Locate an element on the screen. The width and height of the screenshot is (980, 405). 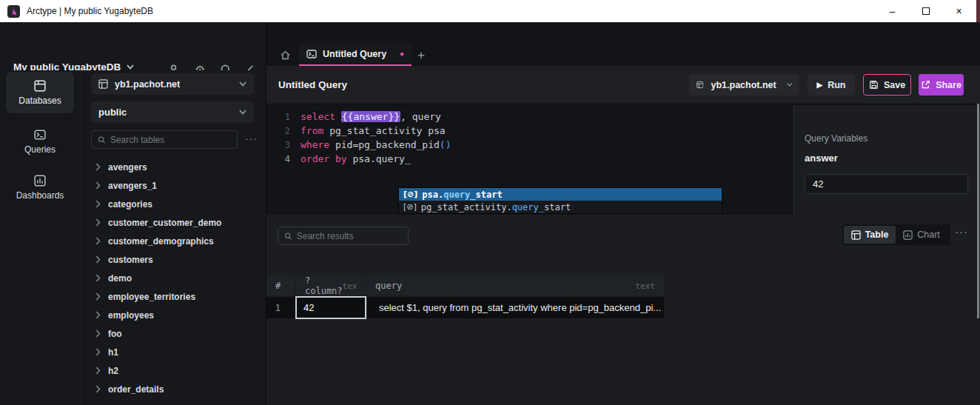
table-list-item: foo is located at coordinates (173, 333).